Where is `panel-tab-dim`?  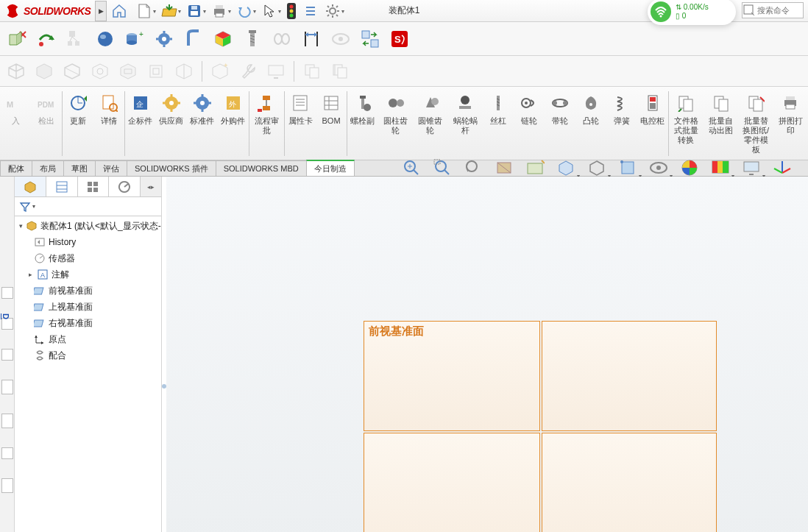
panel-tab-dim is located at coordinates (125, 187).